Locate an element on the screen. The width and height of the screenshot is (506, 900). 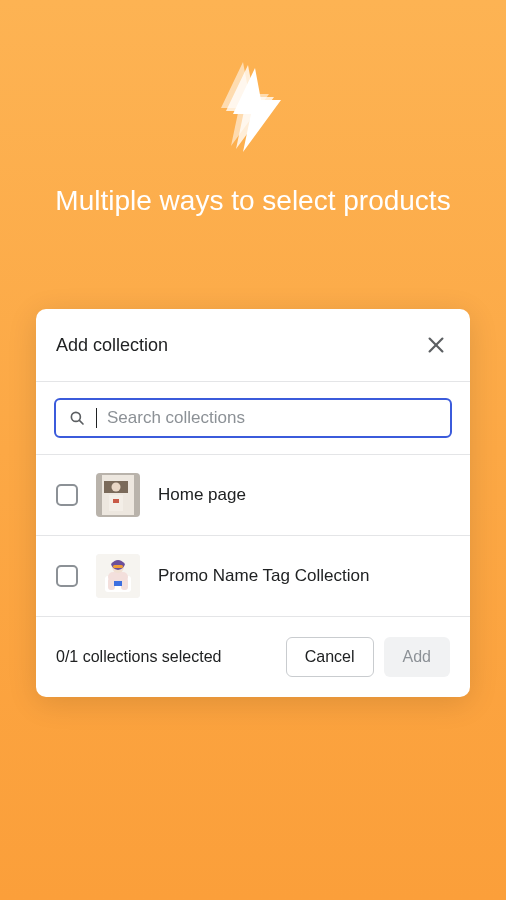
text-cursor is located at coordinates (96, 418).